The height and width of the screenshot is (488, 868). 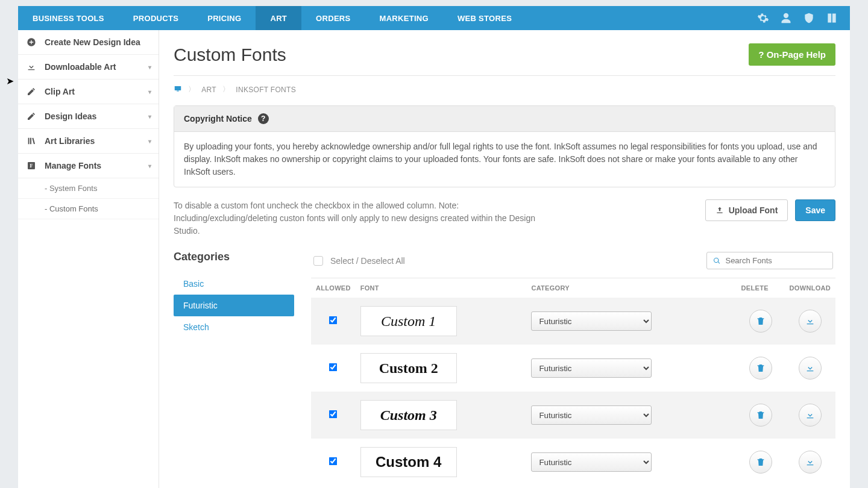 What do you see at coordinates (753, 210) in the screenshot?
I see `upload-font-label: Upload Font` at bounding box center [753, 210].